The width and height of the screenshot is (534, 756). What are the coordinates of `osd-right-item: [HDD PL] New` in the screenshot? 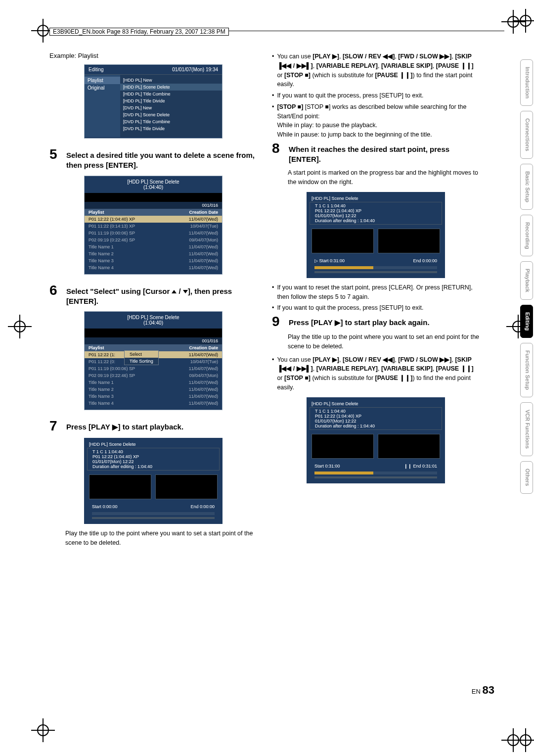 It's located at (171, 80).